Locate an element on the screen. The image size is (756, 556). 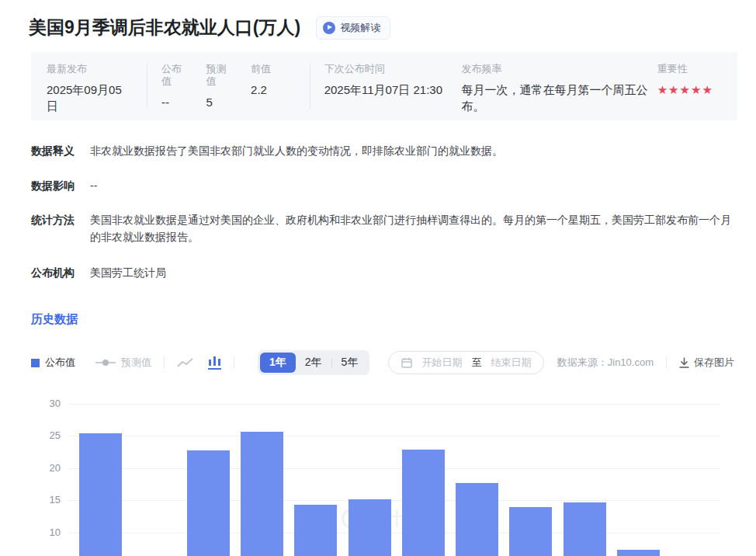
forecast-field: 预测值 5 is located at coordinates (229, 86).